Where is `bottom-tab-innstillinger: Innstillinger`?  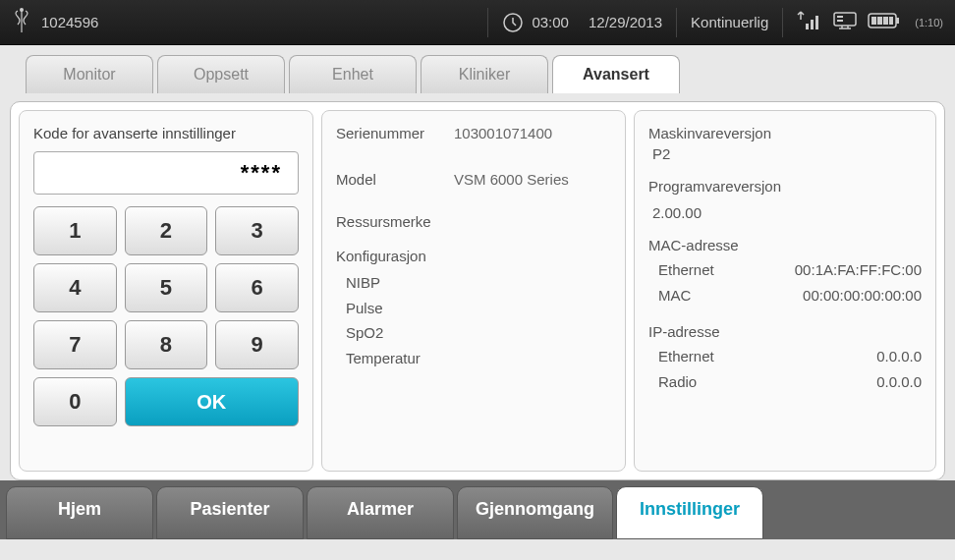
bottom-tab-innstillinger: Innstillinger is located at coordinates (690, 513).